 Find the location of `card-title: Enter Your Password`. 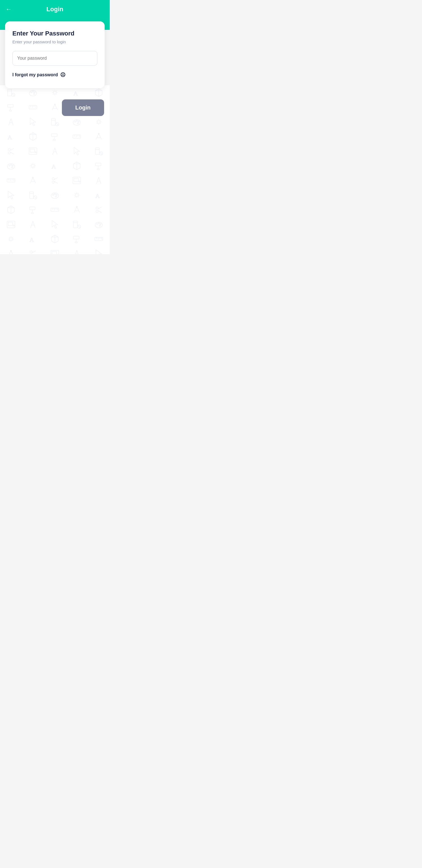

card-title: Enter Your Password is located at coordinates (55, 34).